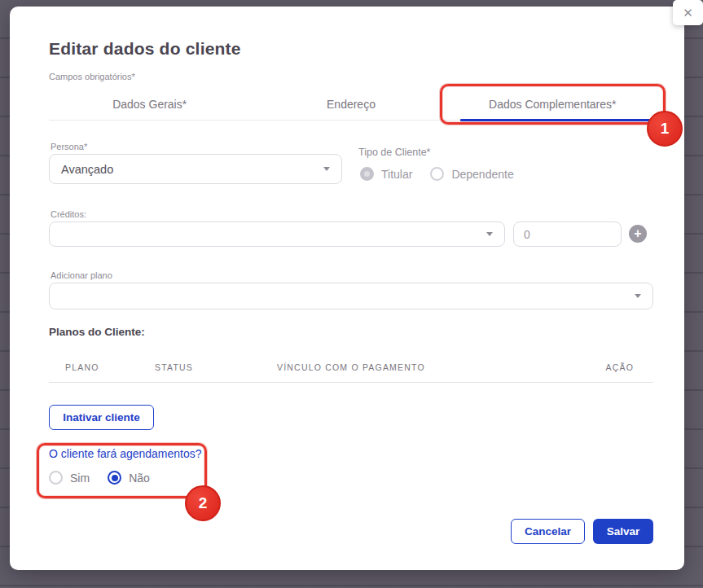 The height and width of the screenshot is (588, 703). I want to click on creditos-amount-input, so click(567, 235).